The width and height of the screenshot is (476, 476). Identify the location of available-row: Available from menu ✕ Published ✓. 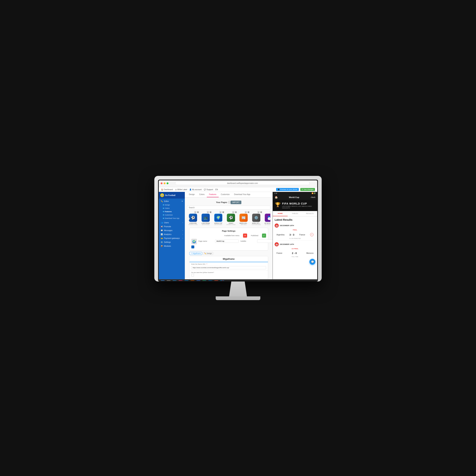
(229, 236).